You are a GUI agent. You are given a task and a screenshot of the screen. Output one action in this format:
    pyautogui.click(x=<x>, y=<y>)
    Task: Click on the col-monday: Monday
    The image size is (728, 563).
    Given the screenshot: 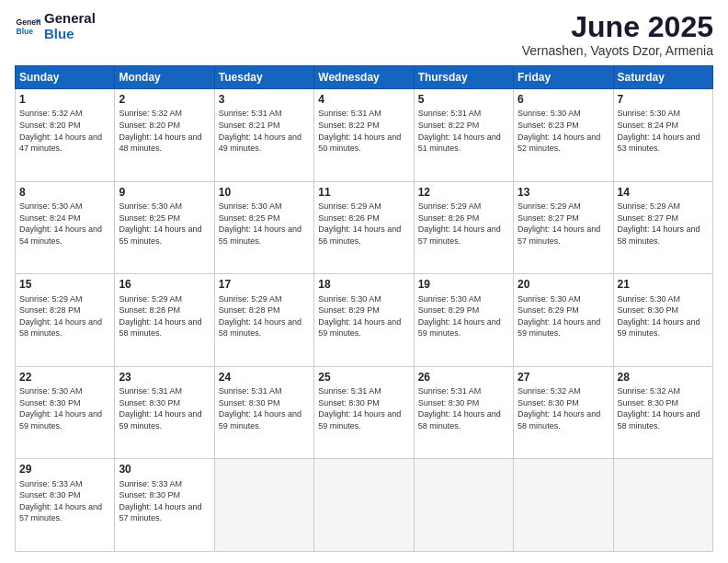 What is the action you would take?
    pyautogui.click(x=165, y=77)
    